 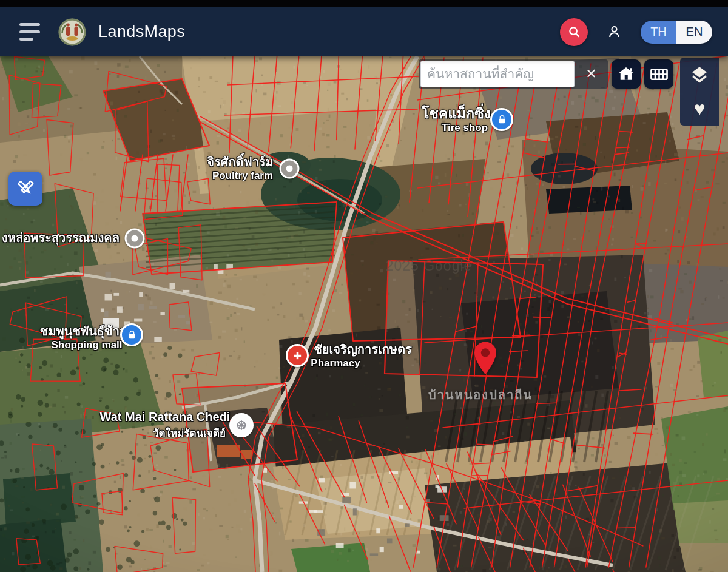 I want to click on language-th: TH, so click(x=659, y=32).